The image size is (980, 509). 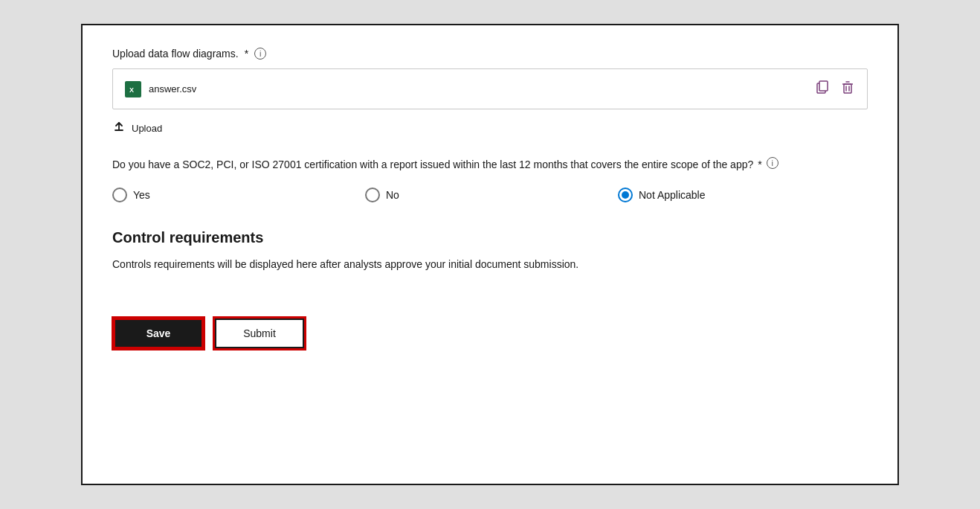 I want to click on submit-button-wrapper: Submit, so click(x=259, y=333).